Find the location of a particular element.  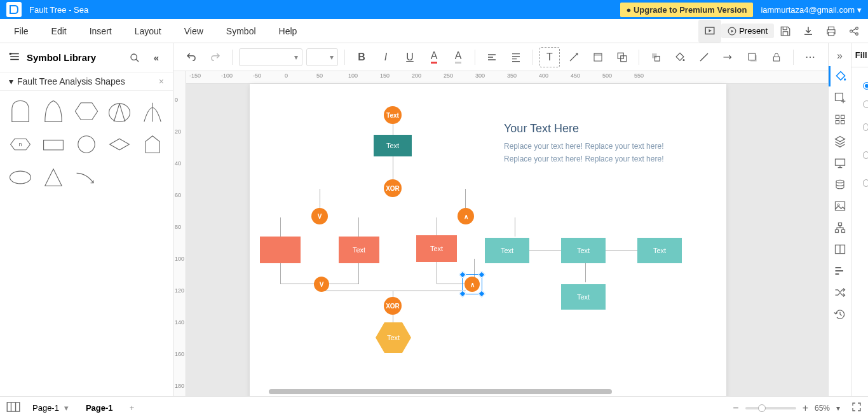

connector-button is located at coordinates (574, 57).